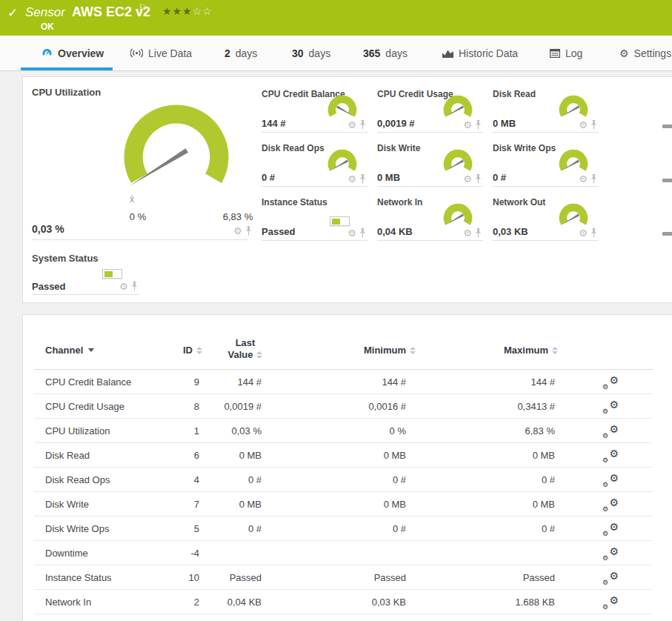 Image resolution: width=672 pixels, height=621 pixels. What do you see at coordinates (187, 11) in the screenshot?
I see `priority-stars: ★★★☆☆` at bounding box center [187, 11].